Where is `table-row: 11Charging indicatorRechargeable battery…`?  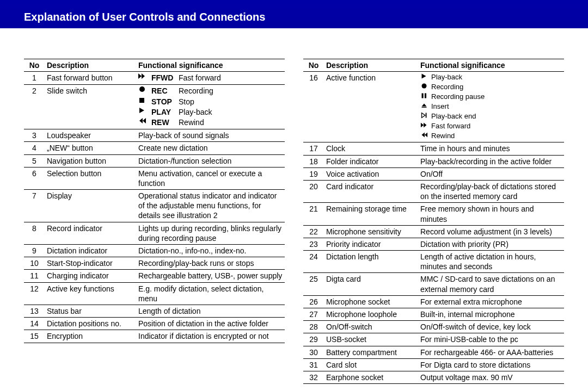 table-row: 11Charging indicatorRechargeable battery… is located at coordinates (155, 276).